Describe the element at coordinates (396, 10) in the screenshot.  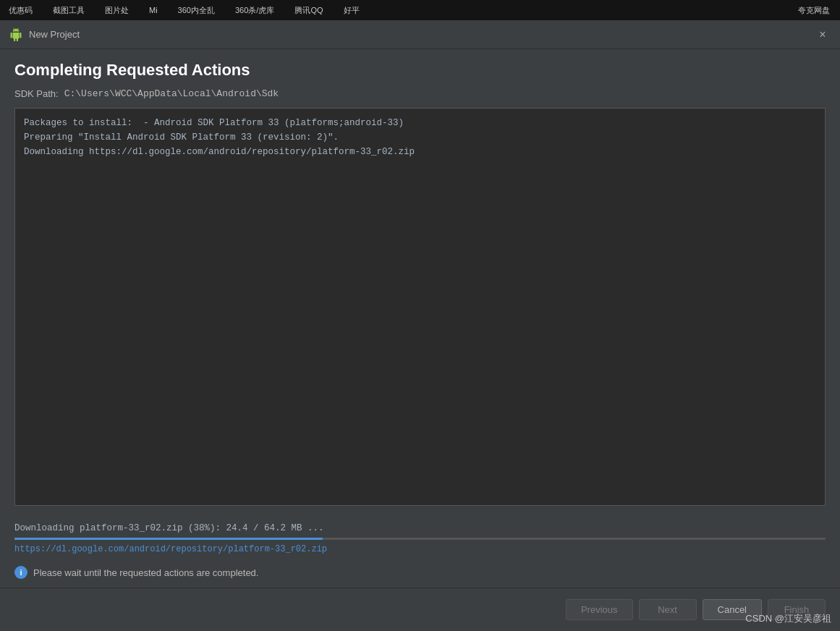
I see `browser-tabs: 优惠码 截图工具 图片处 Mi 360内全乱 360杀/虎库 腾讯QQ 好平` at that location.